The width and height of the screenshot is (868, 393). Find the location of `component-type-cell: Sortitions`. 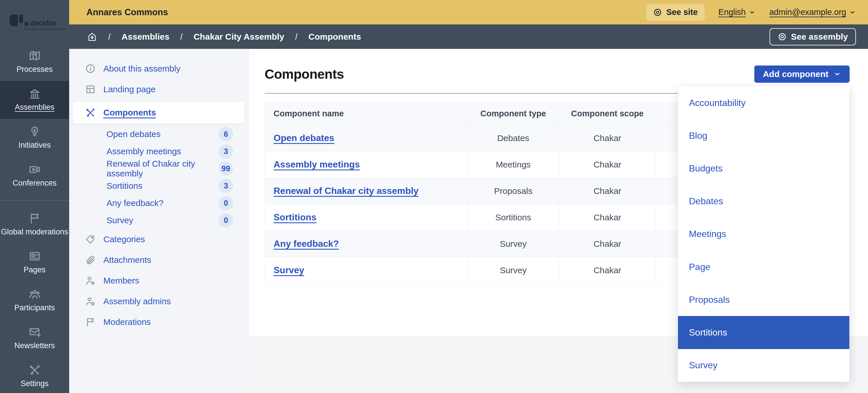

component-type-cell: Sortitions is located at coordinates (514, 217).